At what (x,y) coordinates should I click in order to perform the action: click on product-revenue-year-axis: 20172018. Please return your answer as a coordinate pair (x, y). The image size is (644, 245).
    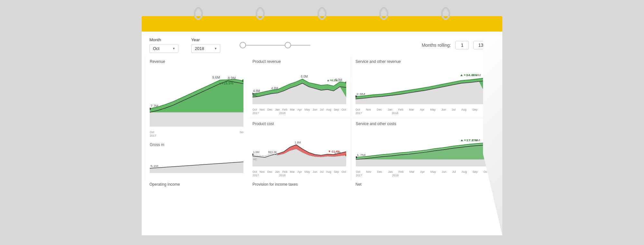
    Looking at the image, I should click on (299, 113).